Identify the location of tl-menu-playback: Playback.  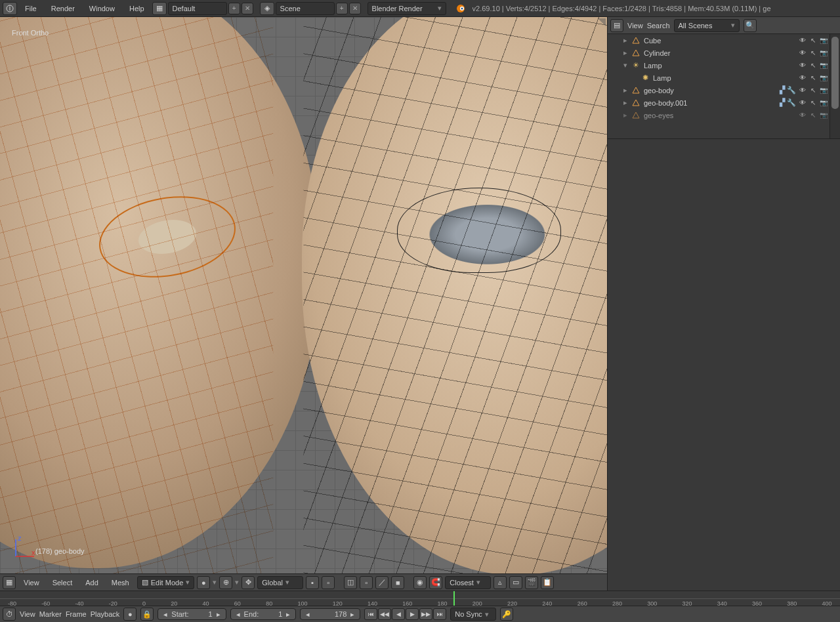
(105, 614).